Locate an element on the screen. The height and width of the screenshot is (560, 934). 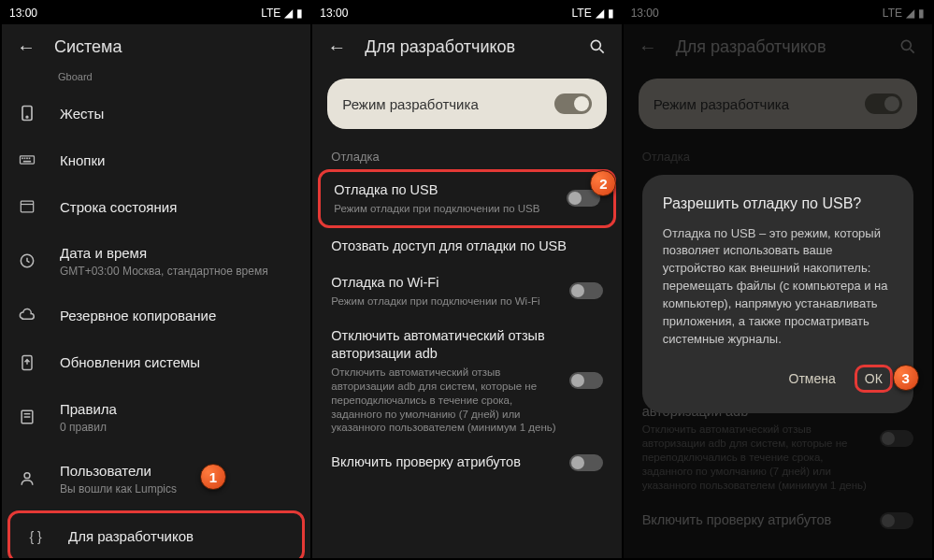
adb-toggle is located at coordinates (586, 381).